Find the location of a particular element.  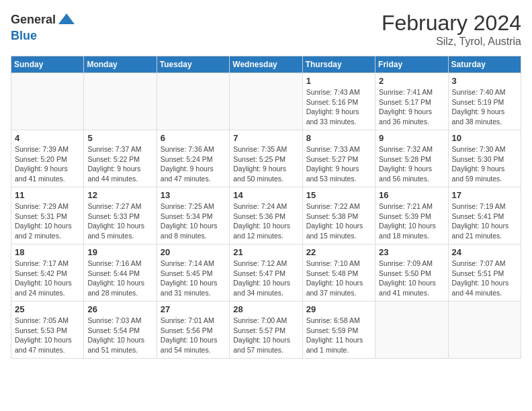

calendar-cell: 4Sunrise: 7:39 AM Sunset: 5:20 PM Daylig… is located at coordinates (48, 158).